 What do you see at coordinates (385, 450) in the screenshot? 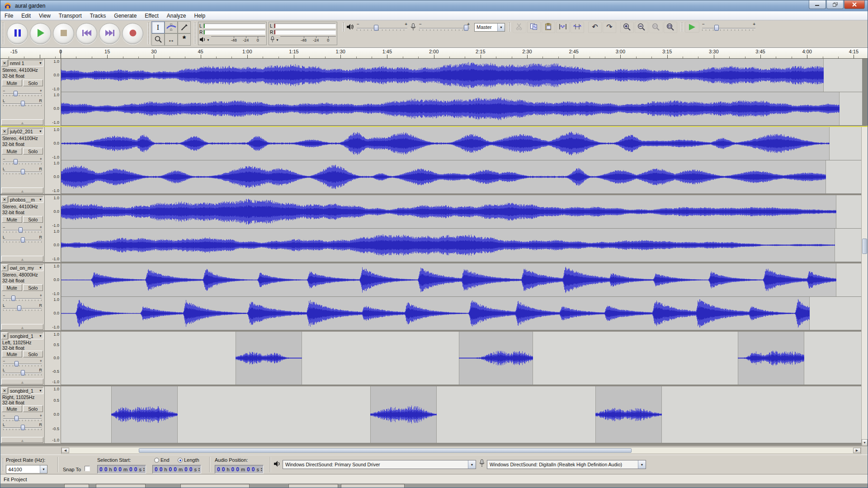
I see `horizontal-scroll-thumb` at bounding box center [385, 450].